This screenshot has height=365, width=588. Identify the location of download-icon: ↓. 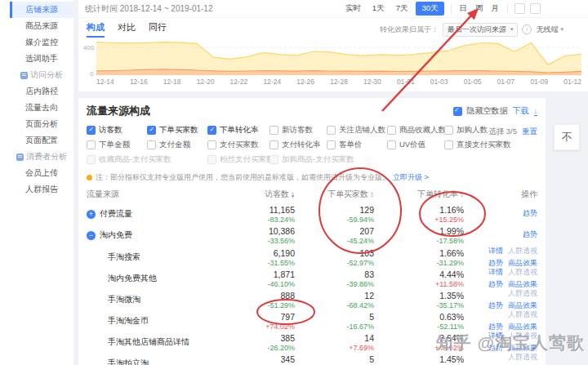
(536, 111).